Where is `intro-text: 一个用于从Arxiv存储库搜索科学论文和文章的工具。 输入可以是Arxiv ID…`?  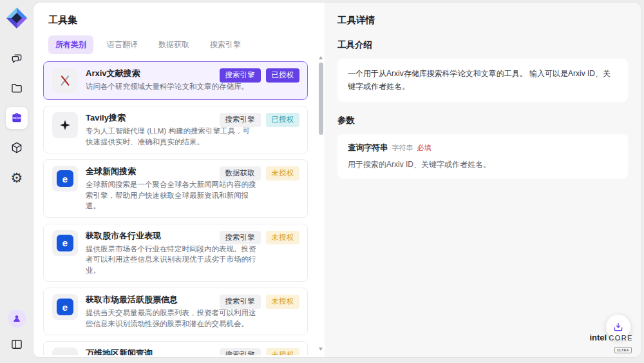
intro-text: 一个用于从Arxiv存储库搜索科学论文和文章的工具。 输入可以是Arxiv ID… is located at coordinates (483, 80).